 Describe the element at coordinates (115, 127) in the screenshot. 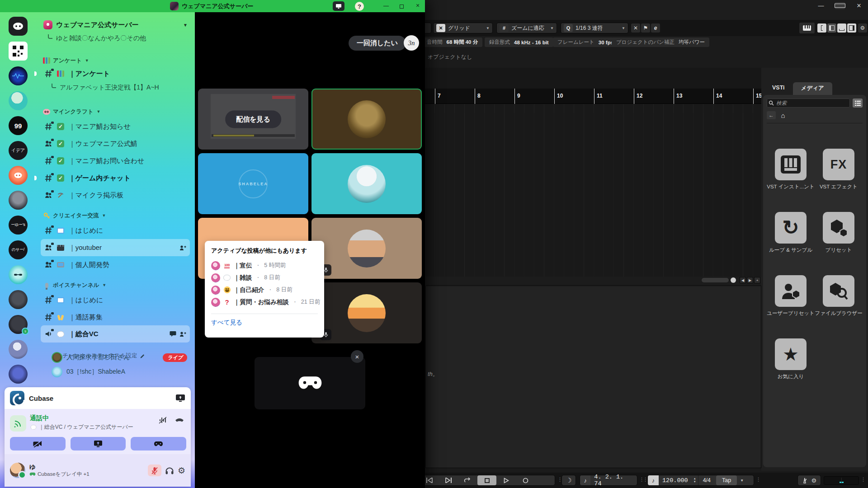

I see `channel-mania-news: ✓ ｜マニア鯖お知らせ` at that location.